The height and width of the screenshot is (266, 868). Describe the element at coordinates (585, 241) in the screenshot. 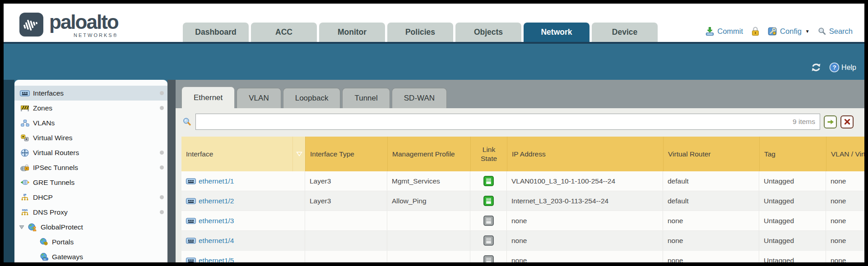

I see `cell-ip-address: none` at that location.